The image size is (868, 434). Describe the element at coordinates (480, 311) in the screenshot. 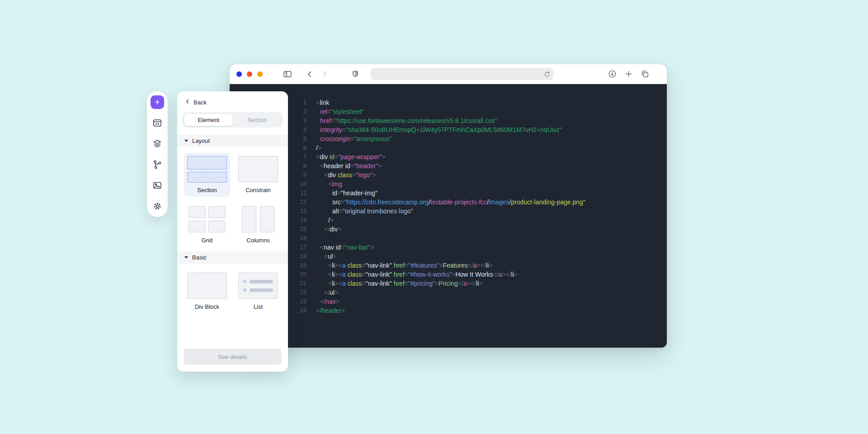

I see `code-line: 24</header>` at that location.